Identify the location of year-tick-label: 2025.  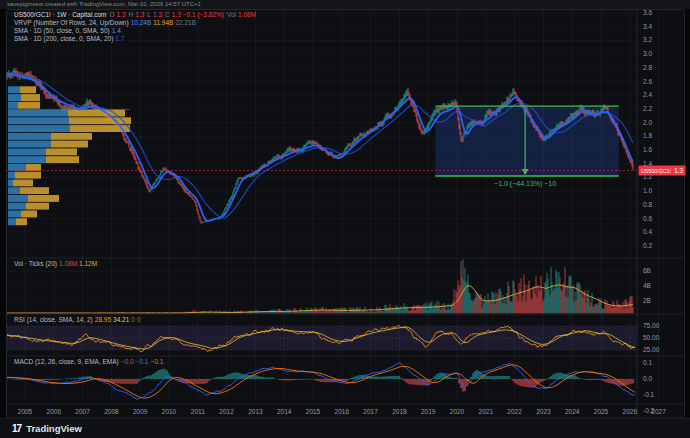
(602, 412).